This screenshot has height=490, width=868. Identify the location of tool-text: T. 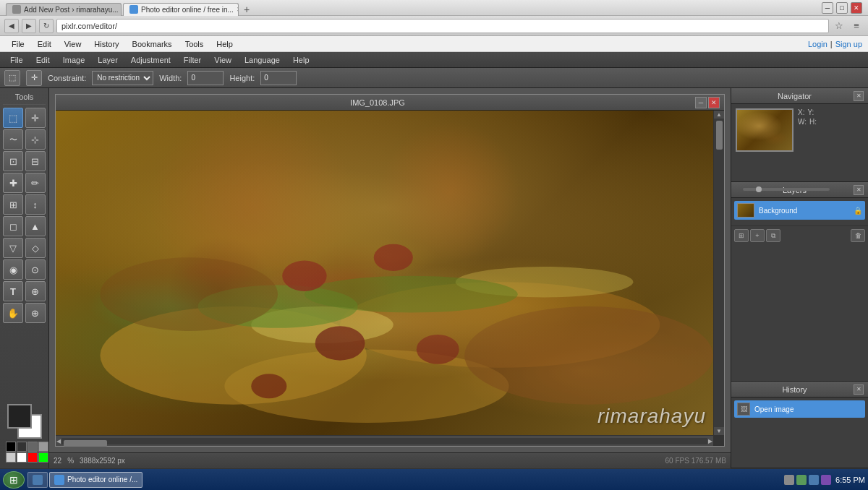
(13, 291).